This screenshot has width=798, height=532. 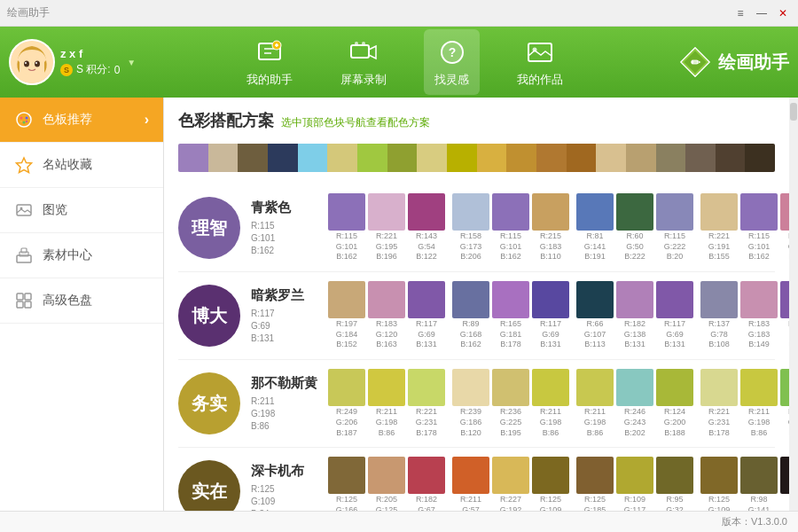 What do you see at coordinates (270, 52) in the screenshot?
I see `assistant-icon` at bounding box center [270, 52].